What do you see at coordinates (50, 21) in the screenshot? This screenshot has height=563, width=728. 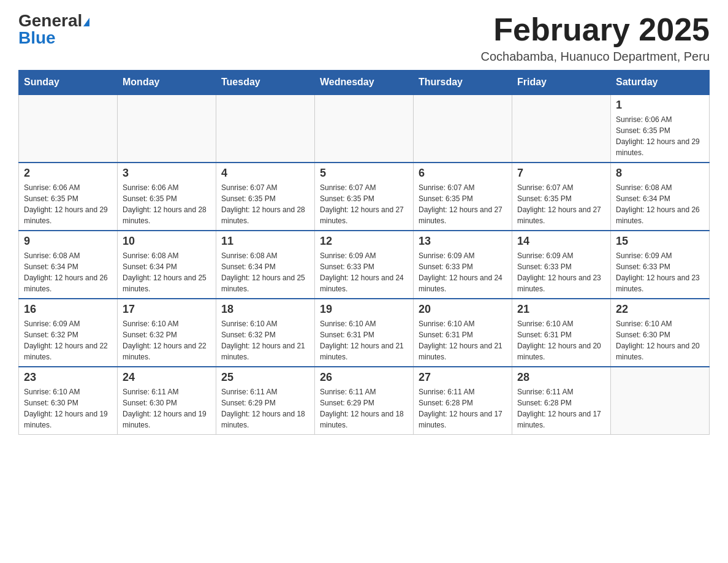 I see `logo-general-text: General` at bounding box center [50, 21].